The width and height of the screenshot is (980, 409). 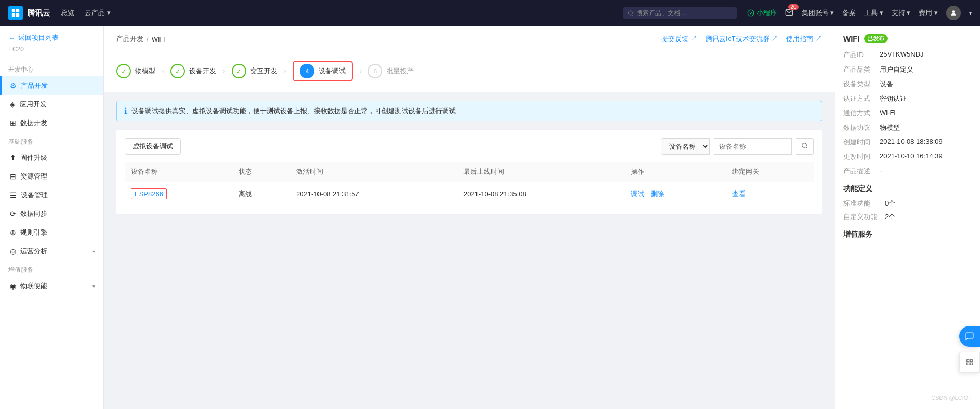 I want to click on step-arrow-3: ›, so click(x=285, y=71).